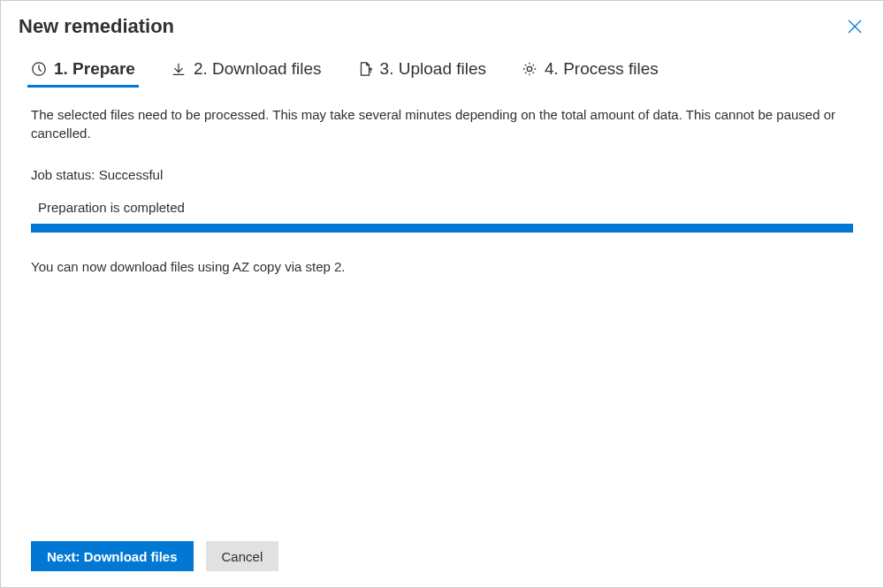 The height and width of the screenshot is (588, 884). What do you see at coordinates (64, 175) in the screenshot?
I see `job-status-label: Job status:` at bounding box center [64, 175].